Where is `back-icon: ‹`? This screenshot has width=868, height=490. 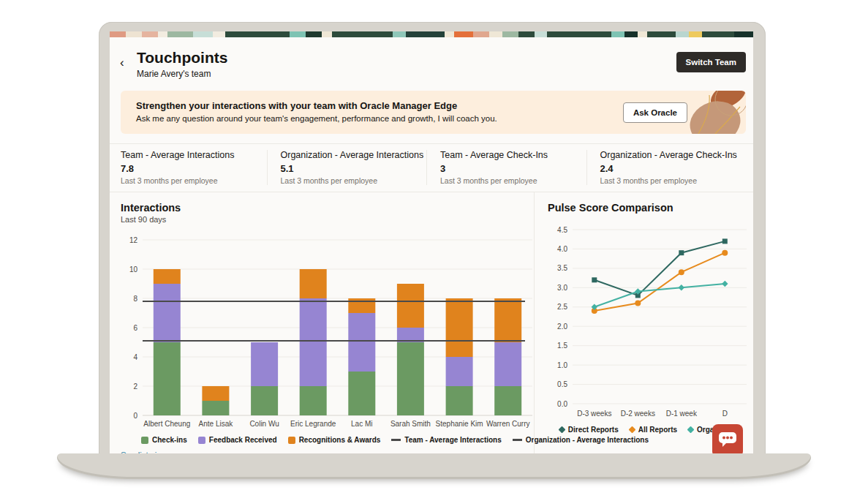 back-icon: ‹ is located at coordinates (122, 63).